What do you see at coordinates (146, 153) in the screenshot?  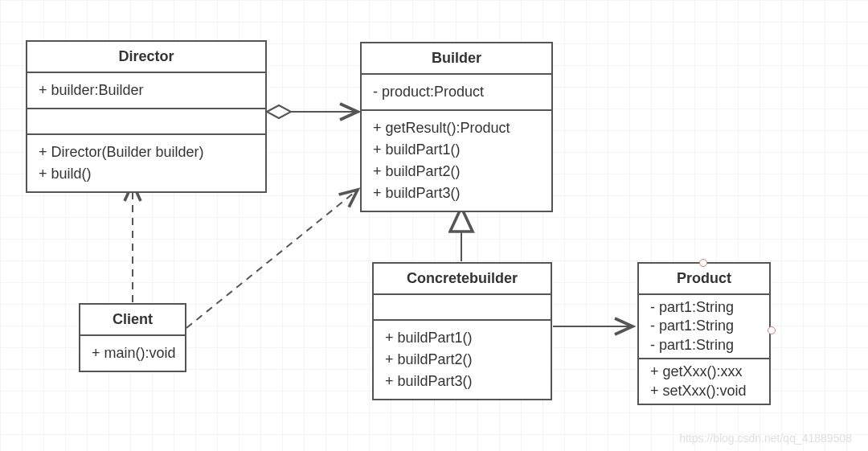 I see `operation: + Director(Builder builder)` at bounding box center [146, 153].